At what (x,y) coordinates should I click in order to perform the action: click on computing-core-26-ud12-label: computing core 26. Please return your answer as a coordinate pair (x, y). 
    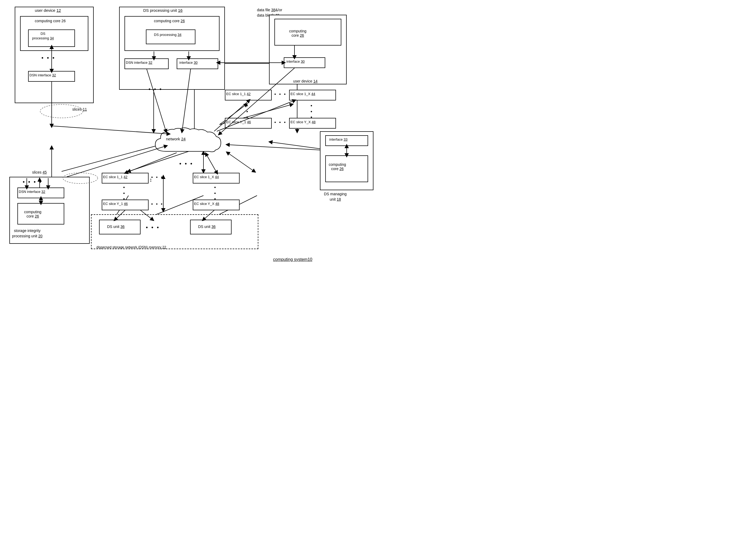
    Looking at the image, I should click on (50, 21).